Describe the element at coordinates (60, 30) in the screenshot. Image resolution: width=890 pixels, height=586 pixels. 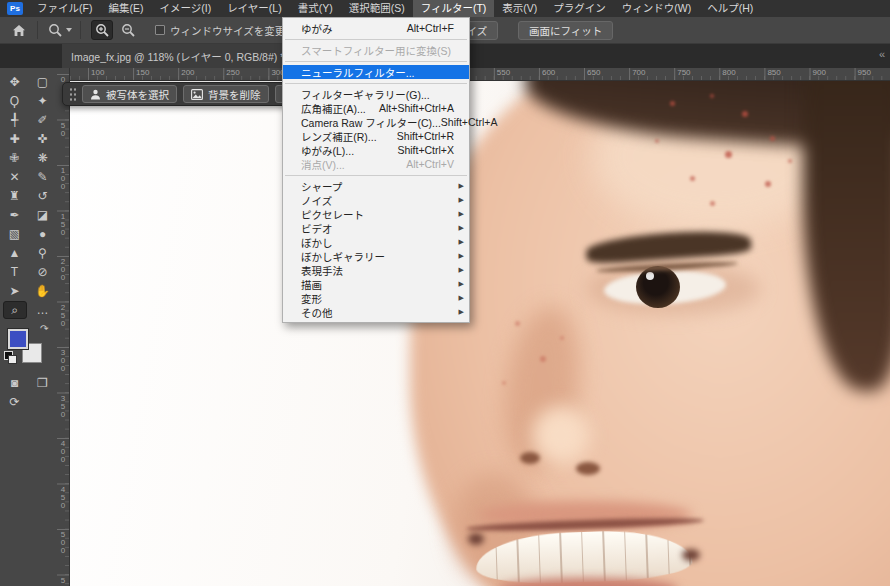
I see `zoom-tool-indicator` at that location.